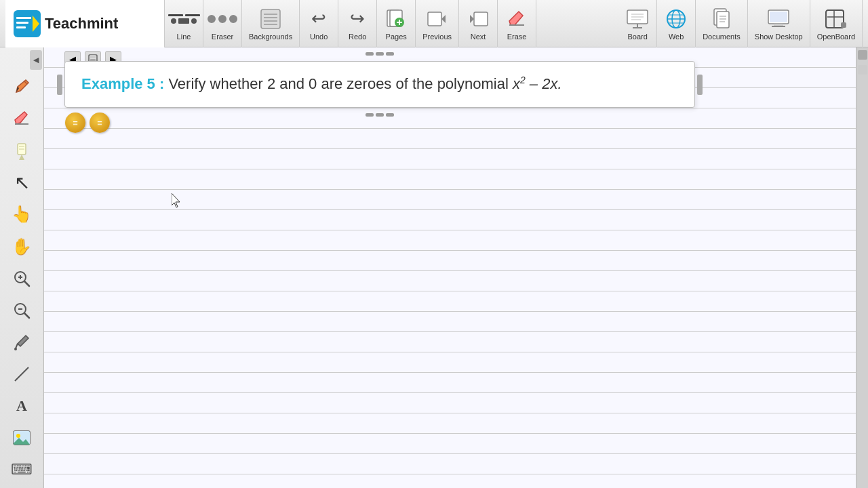 Image resolution: width=868 pixels, height=488 pixels. Describe the element at coordinates (22, 150) in the screenshot. I see `highlighter-tool-button` at that location.